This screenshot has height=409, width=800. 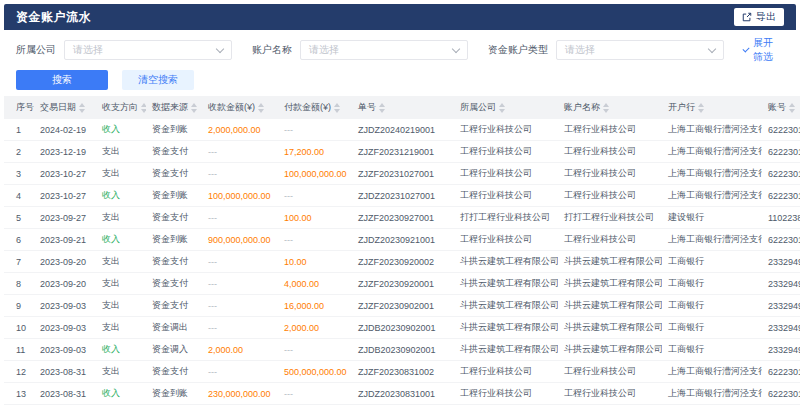 What do you see at coordinates (65, 394) in the screenshot?
I see `cell-date: 2023-08-31` at bounding box center [65, 394].